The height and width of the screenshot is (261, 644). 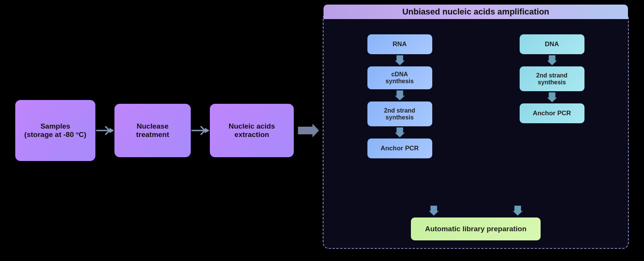 I want to click on rna-anchor-pcr-box: Anchor PCR, so click(x=400, y=148).